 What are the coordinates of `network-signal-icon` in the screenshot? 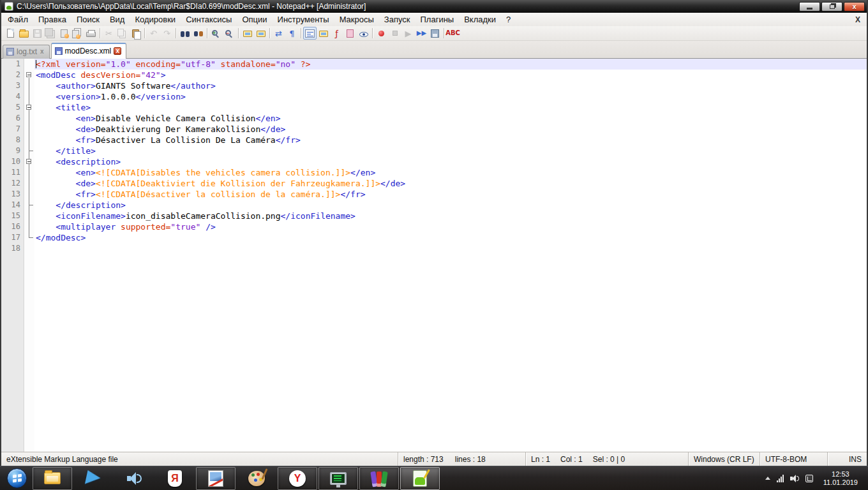 It's located at (780, 479).